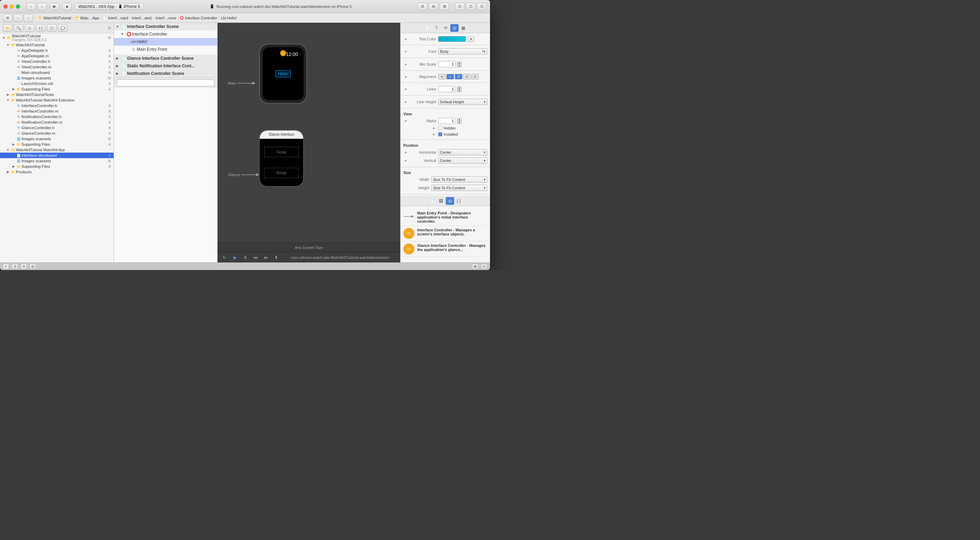  Describe the element at coordinates (276, 257) in the screenshot. I see `upload-btn: ⬆` at that location.